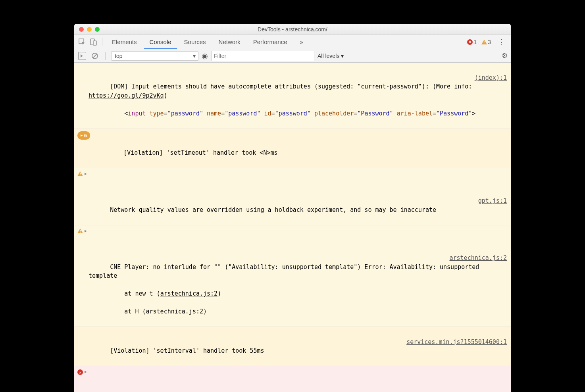 The image size is (585, 392). Describe the element at coordinates (126, 96) in the screenshot. I see `info-link: https://goo.gl/9p2vKq` at that location.